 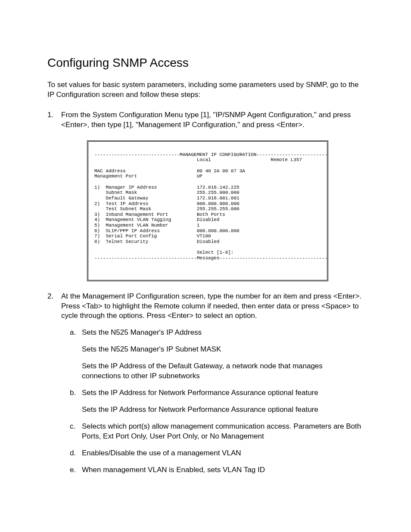 What do you see at coordinates (217, 355) in the screenshot?
I see `substep-a: a.Sets the N525 Manager's IP AddressSets…` at bounding box center [217, 355].